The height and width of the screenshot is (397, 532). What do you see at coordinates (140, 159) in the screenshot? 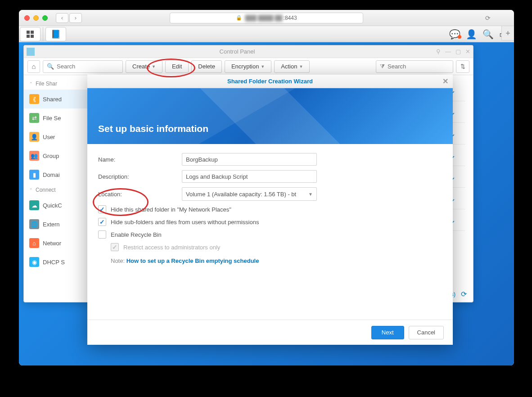
I see `name-label: Name:` at bounding box center [140, 159].